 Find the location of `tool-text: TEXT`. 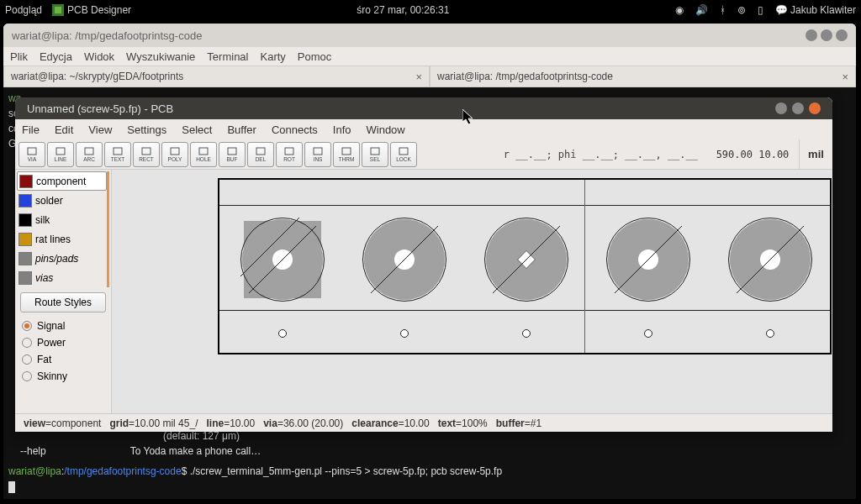

tool-text: TEXT is located at coordinates (118, 155).